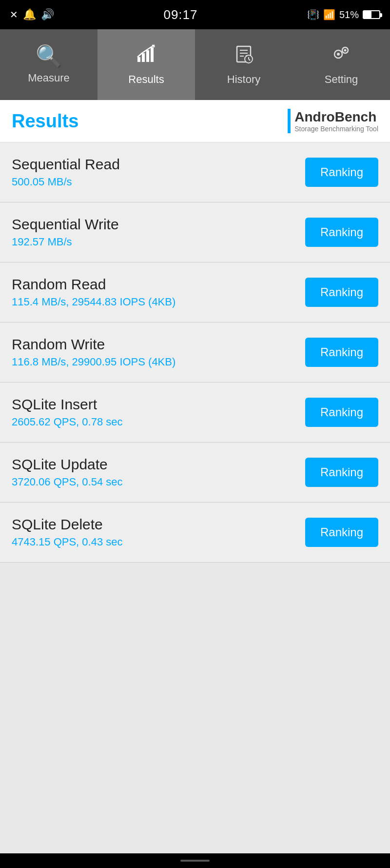  I want to click on setting-label: Setting, so click(341, 80).